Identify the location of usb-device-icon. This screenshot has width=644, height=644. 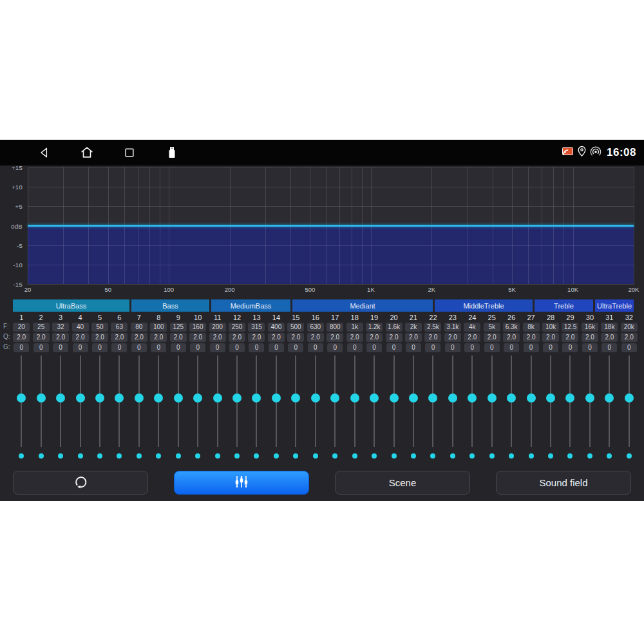
(172, 153).